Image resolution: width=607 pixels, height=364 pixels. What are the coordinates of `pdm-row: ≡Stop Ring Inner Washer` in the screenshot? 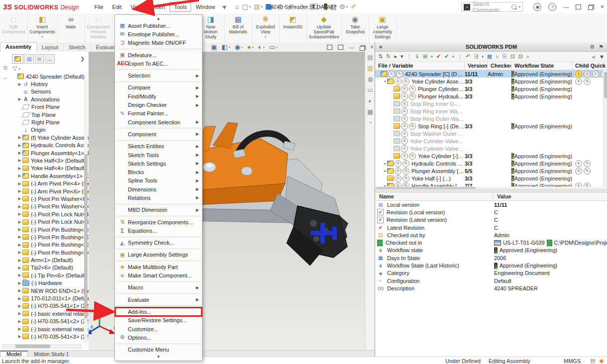 It's located at (491, 111).